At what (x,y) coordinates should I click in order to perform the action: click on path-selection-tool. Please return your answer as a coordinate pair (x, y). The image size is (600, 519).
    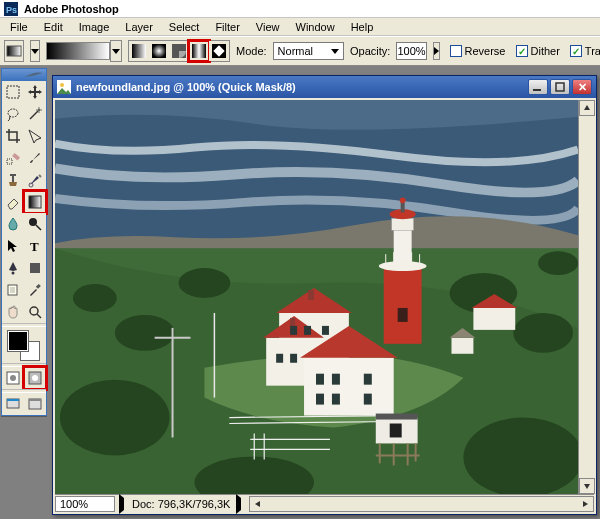
    Looking at the image, I should click on (13, 246).